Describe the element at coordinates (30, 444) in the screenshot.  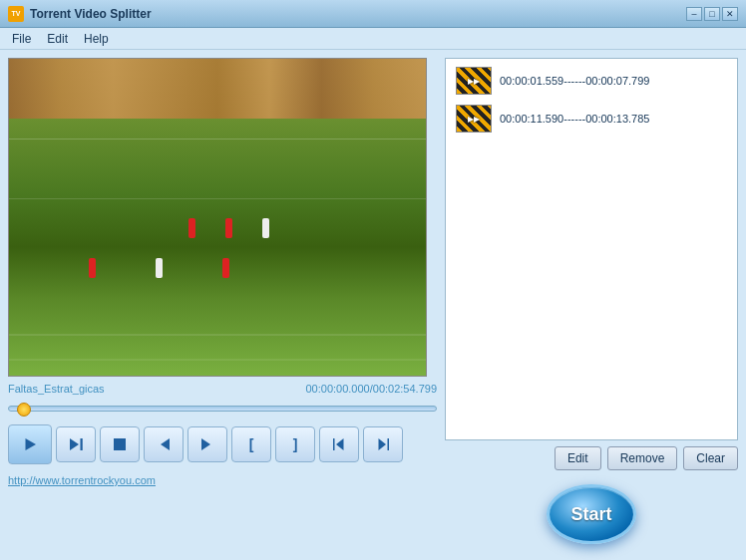
I see `play-button` at that location.